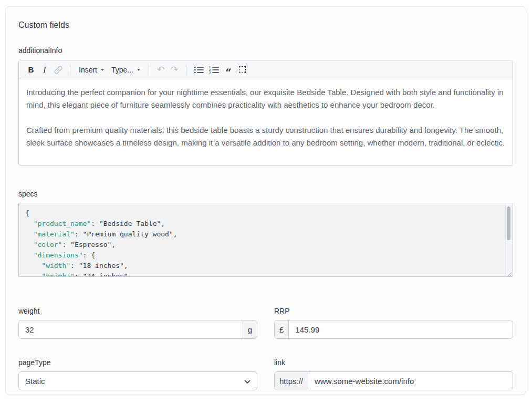 The width and height of the screenshot is (532, 404). I want to click on insert-dropdown-label: Insert, so click(88, 70).